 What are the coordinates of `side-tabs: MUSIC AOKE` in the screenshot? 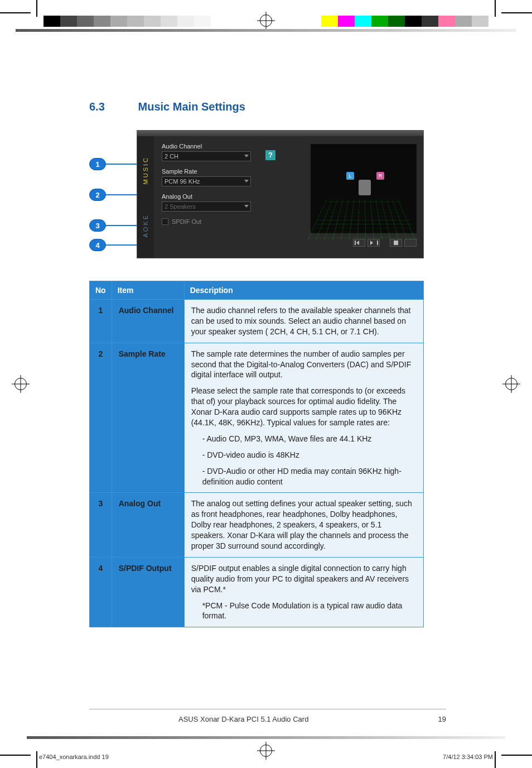 It's located at (146, 197).